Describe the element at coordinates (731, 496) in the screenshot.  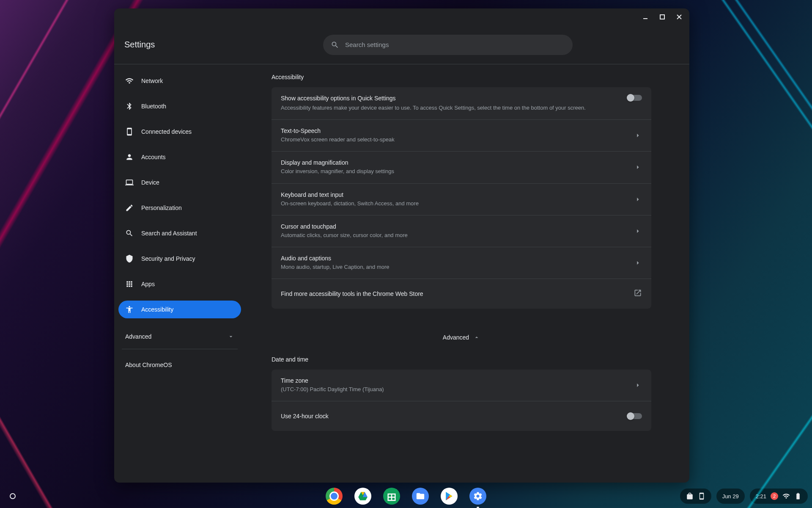
I see `date-pill: Jun 29` at that location.